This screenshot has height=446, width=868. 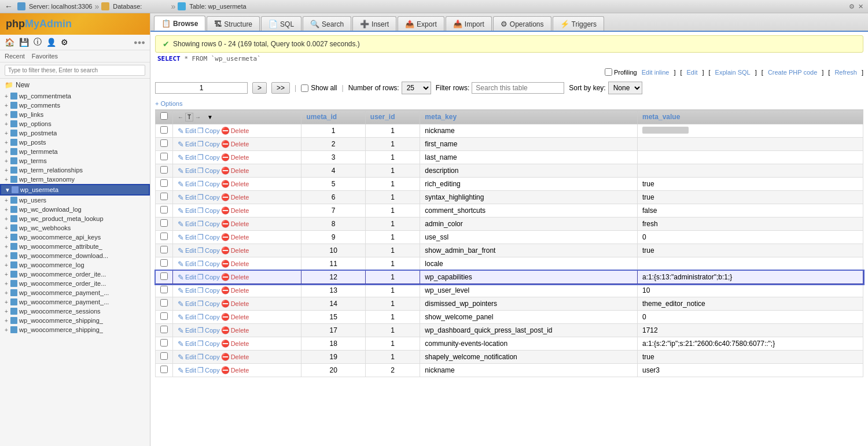 What do you see at coordinates (75, 209) in the screenshot?
I see `sidebar-item-wp-wc-download-log: + wp_wc_download_log` at bounding box center [75, 209].